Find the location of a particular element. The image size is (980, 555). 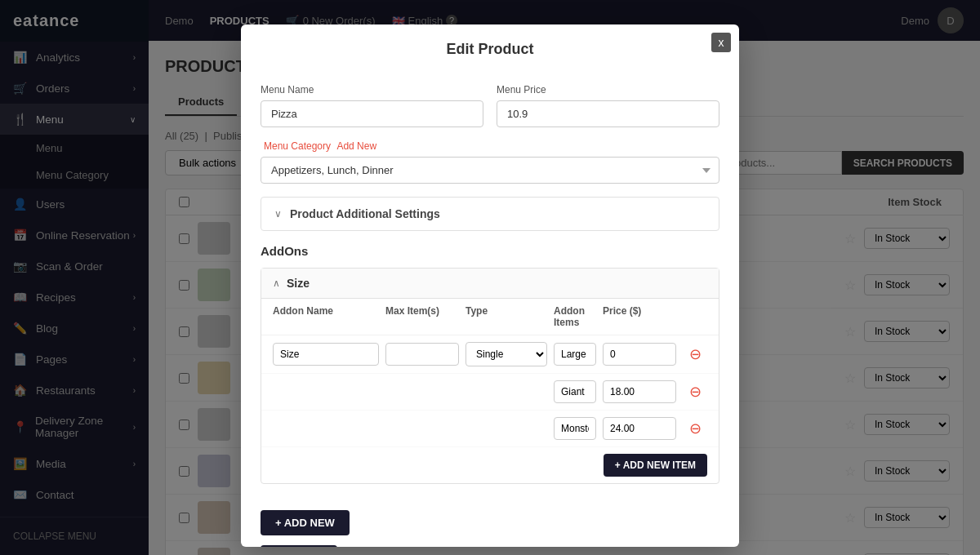

remove-addon-item-button-2: ⊖ is located at coordinates (695, 428).